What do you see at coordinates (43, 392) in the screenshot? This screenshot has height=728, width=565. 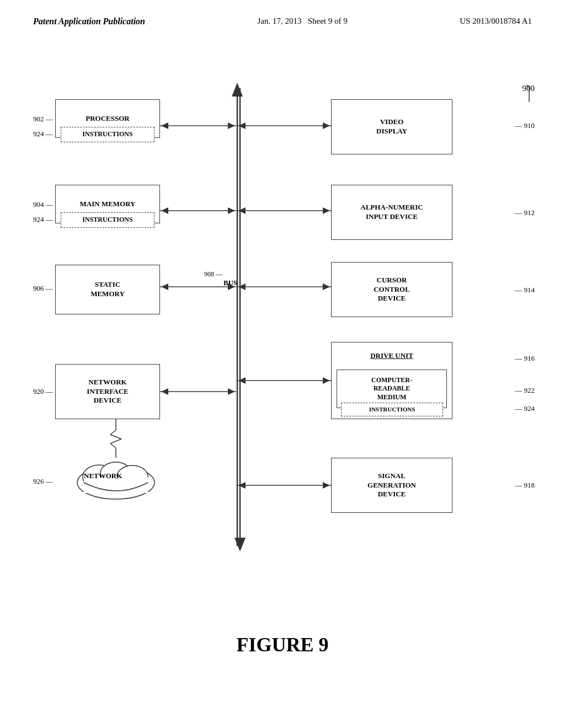 I see `ref-920: 920 —` at bounding box center [43, 392].